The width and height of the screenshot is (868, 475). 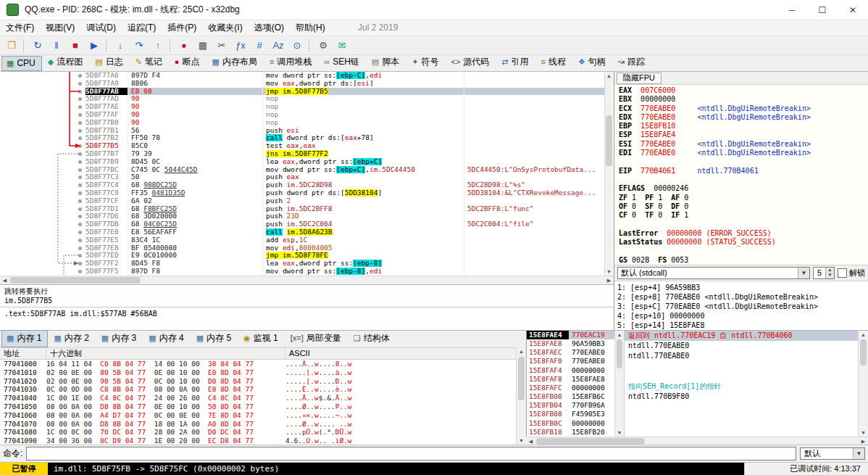 What do you see at coordinates (317, 339) in the screenshot?
I see `tab-locals: [x=] 局部变量` at bounding box center [317, 339].